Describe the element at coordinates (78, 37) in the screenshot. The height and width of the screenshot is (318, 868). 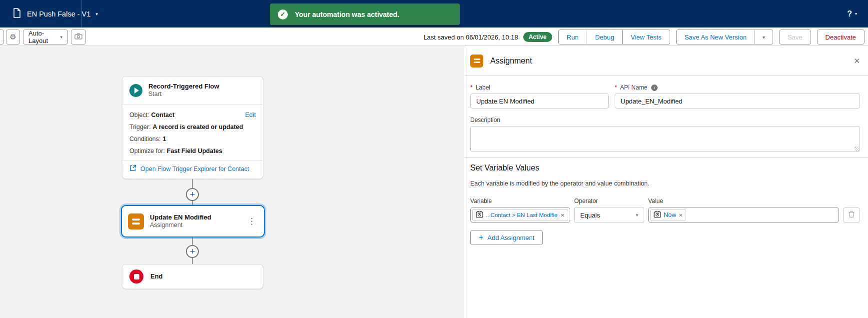
I see `camera-icon` at that location.